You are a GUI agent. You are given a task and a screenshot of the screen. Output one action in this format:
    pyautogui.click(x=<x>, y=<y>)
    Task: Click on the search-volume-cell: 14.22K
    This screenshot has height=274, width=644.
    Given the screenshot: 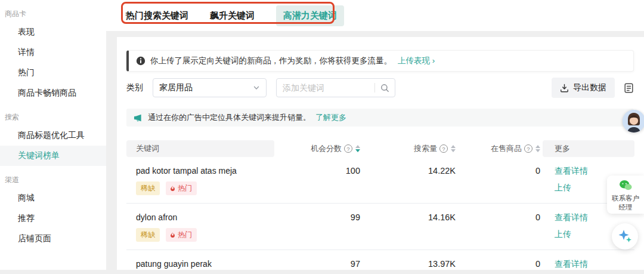 What is the action you would take?
    pyautogui.click(x=410, y=180)
    